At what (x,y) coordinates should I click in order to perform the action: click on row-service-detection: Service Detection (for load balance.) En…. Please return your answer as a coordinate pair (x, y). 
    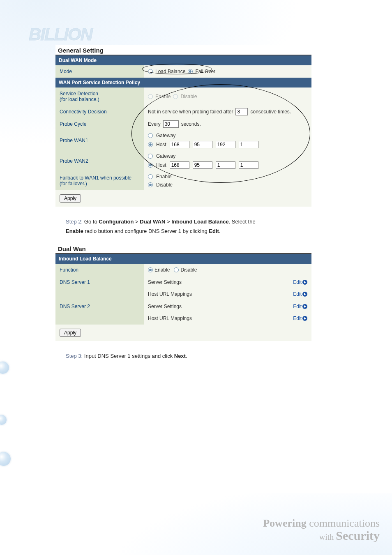
    Looking at the image, I should click on (183, 97).